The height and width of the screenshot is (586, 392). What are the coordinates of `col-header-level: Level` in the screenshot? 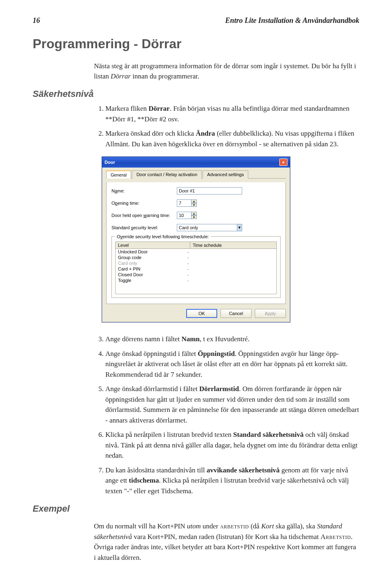 It's located at (153, 245).